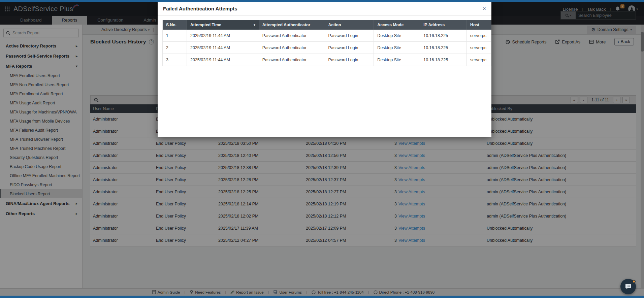 Image resolution: width=644 pixels, height=298 pixels. Describe the element at coordinates (200, 9) in the screenshot. I see `modal-title: Failed Authentication Attempts` at that location.